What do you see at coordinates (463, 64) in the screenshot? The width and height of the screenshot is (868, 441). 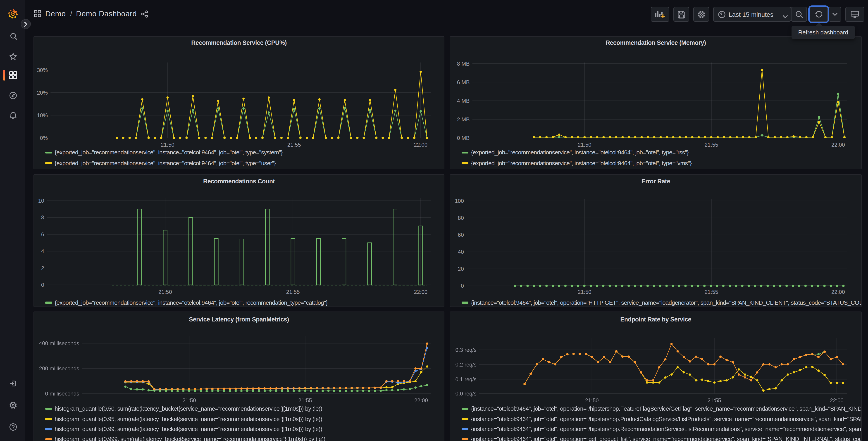 I see `svg-text: 8 MB` at bounding box center [463, 64].